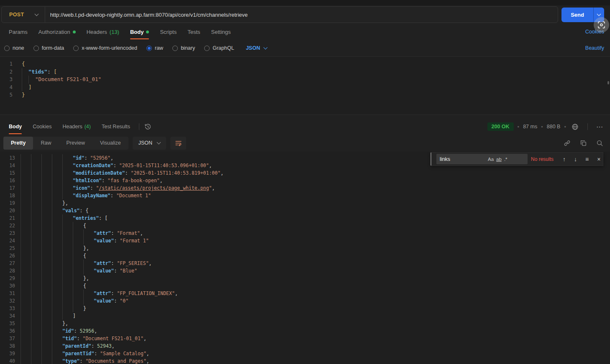 This screenshot has width=610, height=364. Describe the element at coordinates (600, 127) in the screenshot. I see `more-options-button: ···` at that location.